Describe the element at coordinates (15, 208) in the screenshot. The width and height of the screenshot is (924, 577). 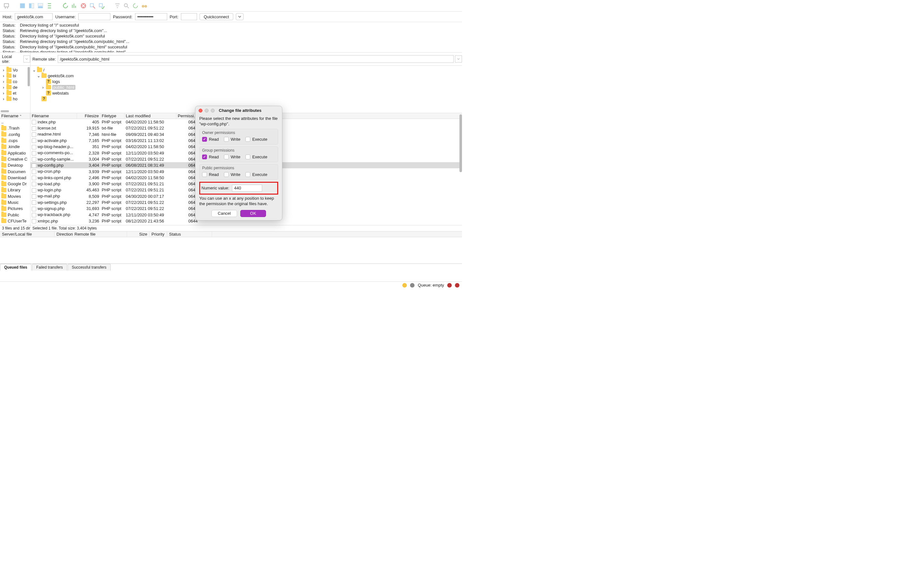
I see `list-item: Pictures` at that location.